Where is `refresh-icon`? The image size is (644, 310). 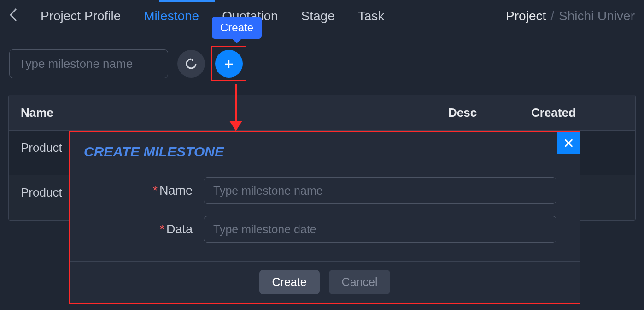
refresh-icon is located at coordinates (191, 64).